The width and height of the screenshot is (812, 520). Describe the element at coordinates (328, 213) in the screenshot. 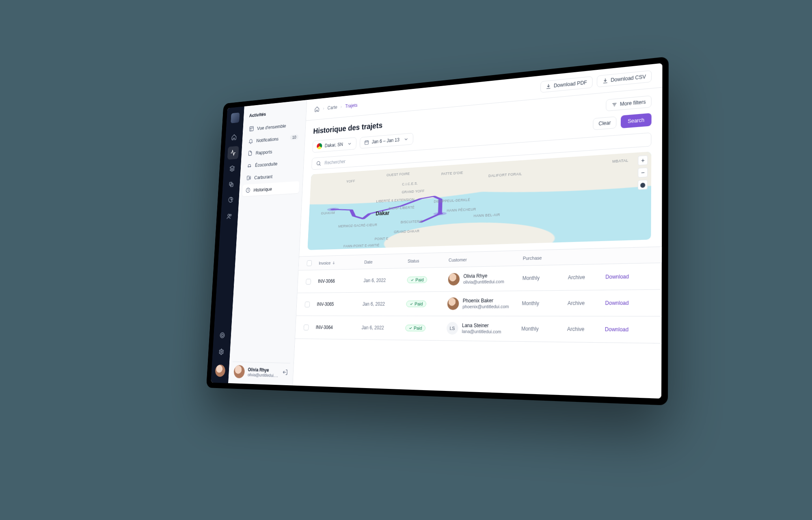

I see `map-label: OUAKAM` at that location.